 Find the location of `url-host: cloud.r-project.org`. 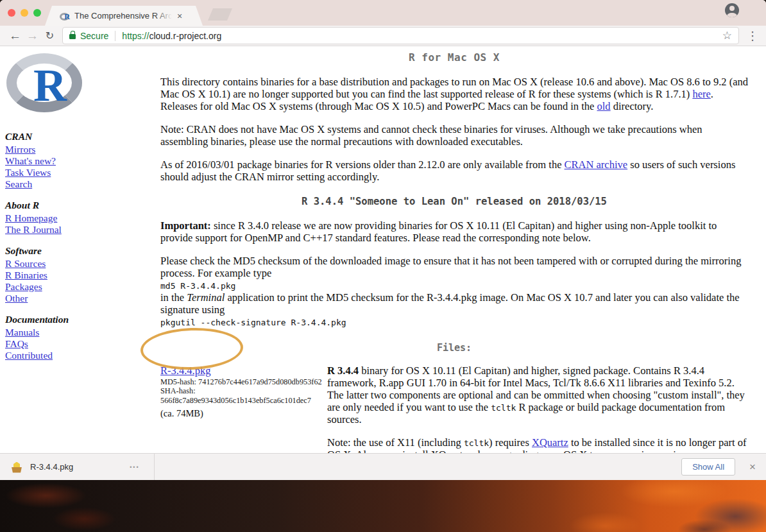

url-host: cloud.r-project.org is located at coordinates (185, 36).